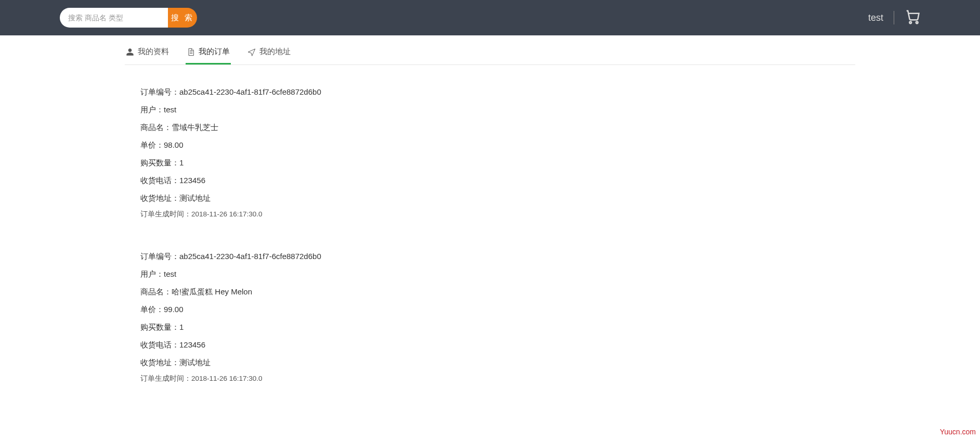 This screenshot has height=438, width=980. What do you see at coordinates (128, 18) in the screenshot?
I see `search-wrap: 搜 索` at bounding box center [128, 18].